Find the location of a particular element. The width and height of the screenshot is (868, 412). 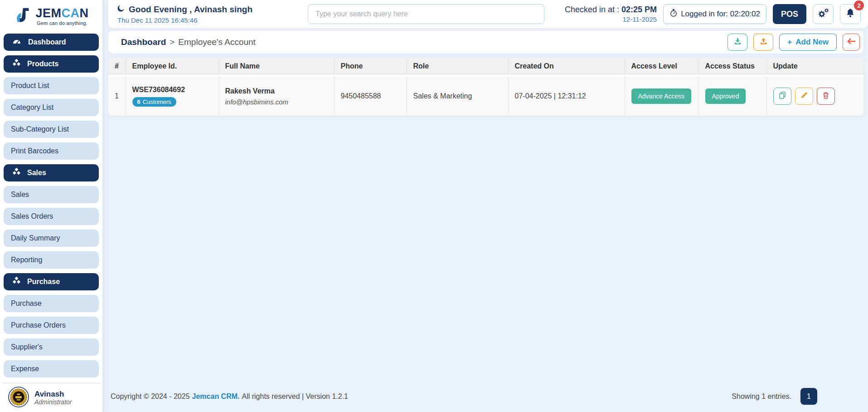

col-access-status: Access Status is located at coordinates (732, 67).